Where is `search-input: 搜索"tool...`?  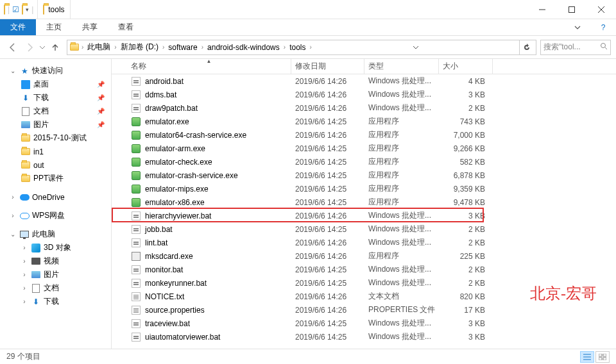 search-input: 搜索"tool... is located at coordinates (576, 47).